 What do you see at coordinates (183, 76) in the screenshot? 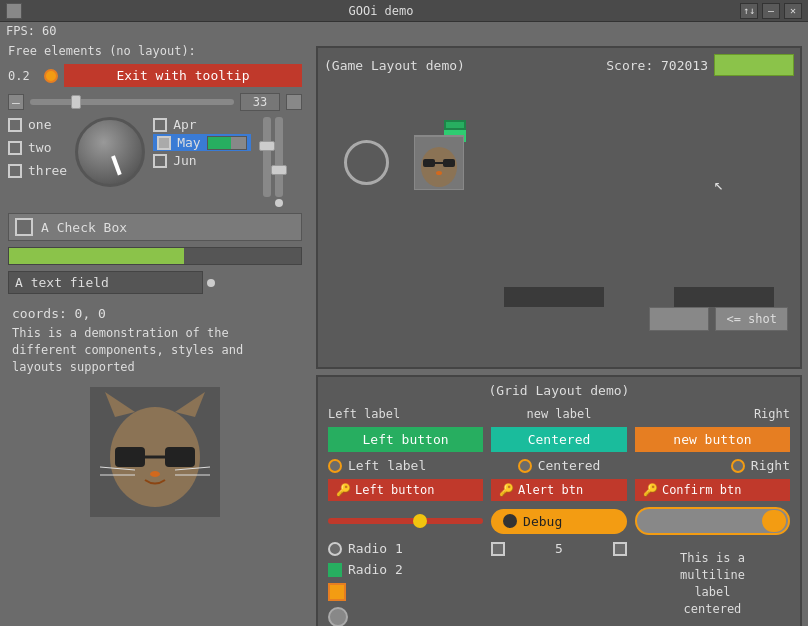
I see `exit-button: Exit with tooltip` at bounding box center [183, 76].